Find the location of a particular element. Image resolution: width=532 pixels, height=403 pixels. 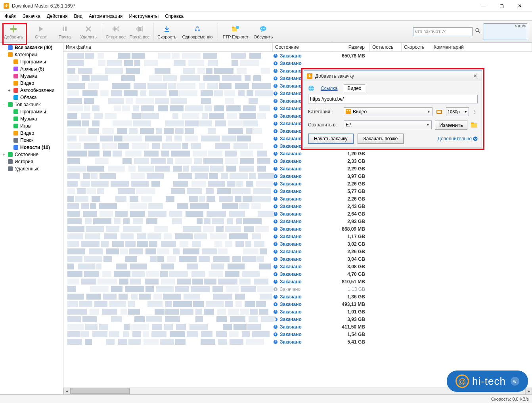

start-button: Старт is located at coordinates (41, 32).